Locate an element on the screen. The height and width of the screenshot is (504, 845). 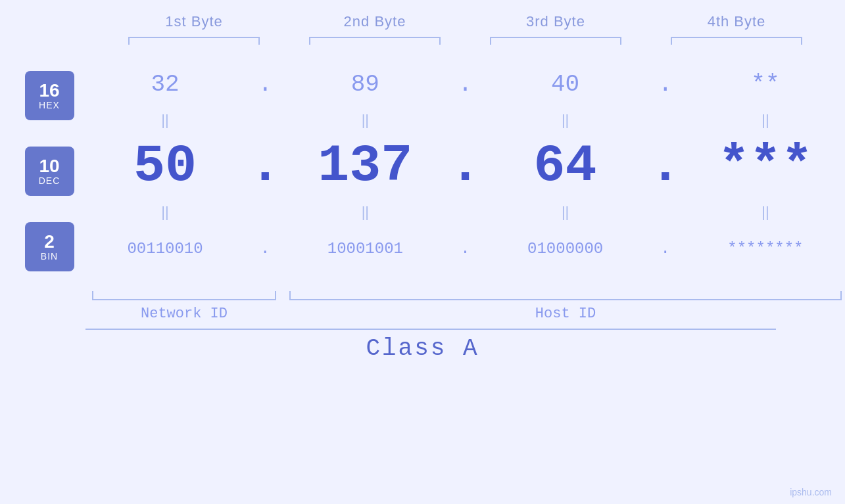
hex-dot3: . is located at coordinates (665, 84).